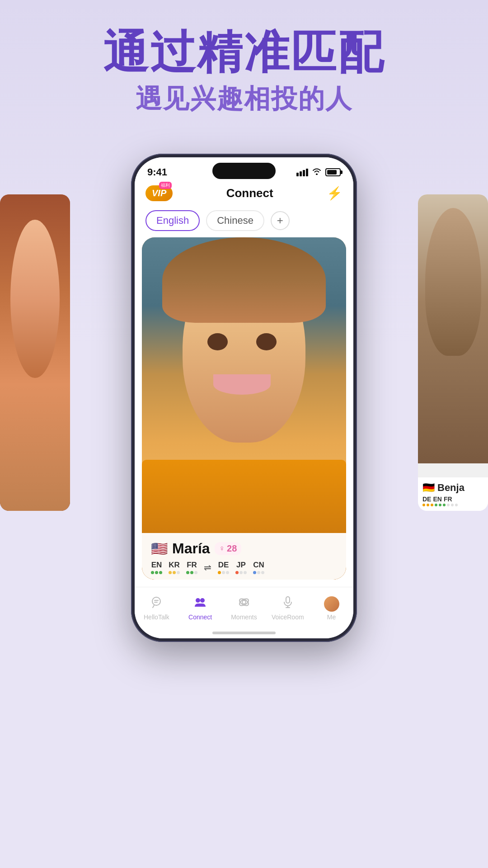  I want to click on voiceroom-icon, so click(288, 604).